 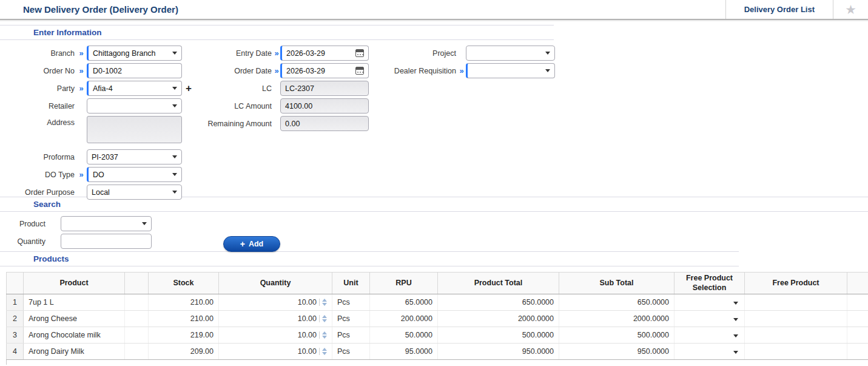 What do you see at coordinates (135, 192) in the screenshot?
I see `order-purpose-select: Local` at bounding box center [135, 192].